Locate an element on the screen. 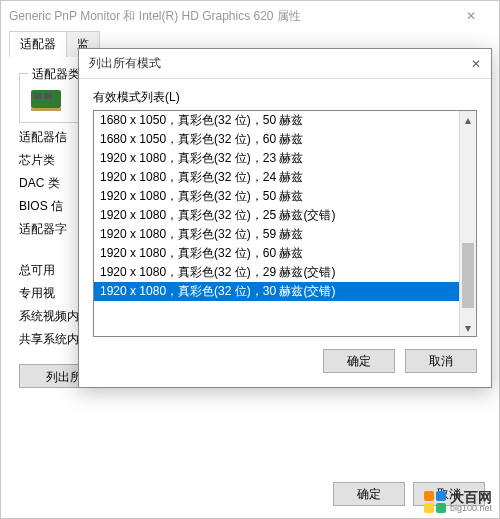 Image resolution: width=500 pixels, height=519 pixels. watermark-text-block: 大百网 big100.net is located at coordinates (471, 502).